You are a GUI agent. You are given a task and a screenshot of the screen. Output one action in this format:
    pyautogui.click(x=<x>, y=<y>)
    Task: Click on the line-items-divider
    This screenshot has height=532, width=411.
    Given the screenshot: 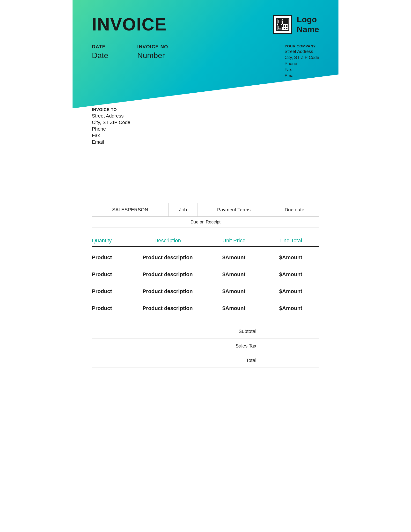 What is the action you would take?
    pyautogui.click(x=206, y=247)
    